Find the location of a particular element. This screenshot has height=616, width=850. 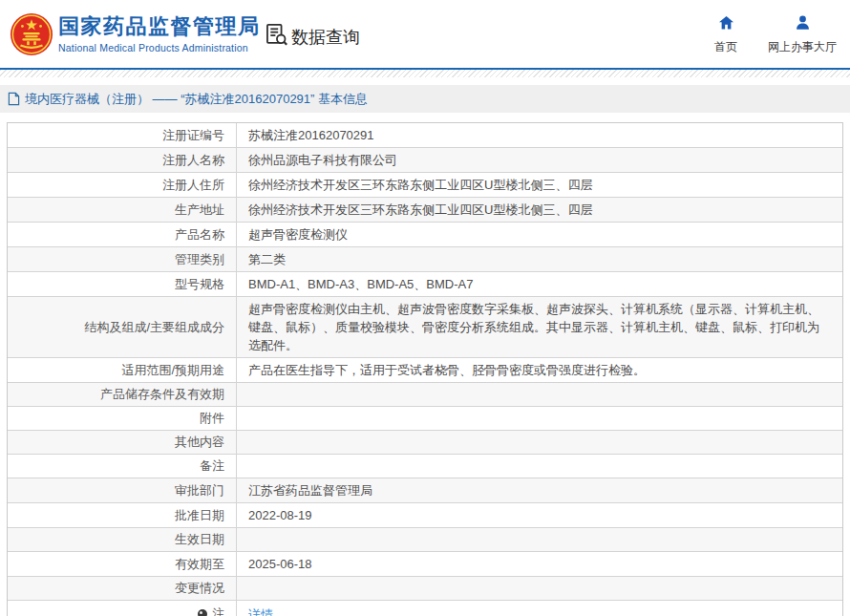

breadcrumb: 境内医疗器械（注册） —— “苏械注准20162070291” 基本信息 is located at coordinates (425, 99).